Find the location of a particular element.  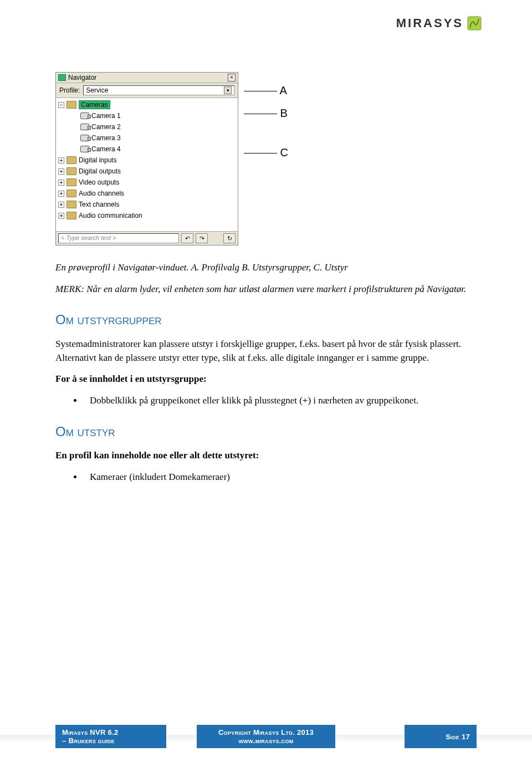

section1-paragraph: Systemadministratorer kan plassere utsty… is located at coordinates (266, 351).